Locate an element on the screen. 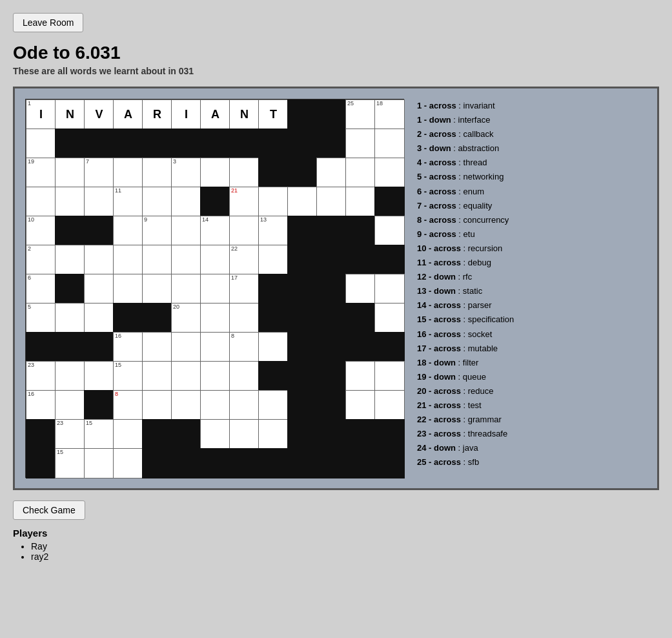 Image resolution: width=672 pixels, height=638 pixels. grid-cell: 11 is located at coordinates (128, 201).